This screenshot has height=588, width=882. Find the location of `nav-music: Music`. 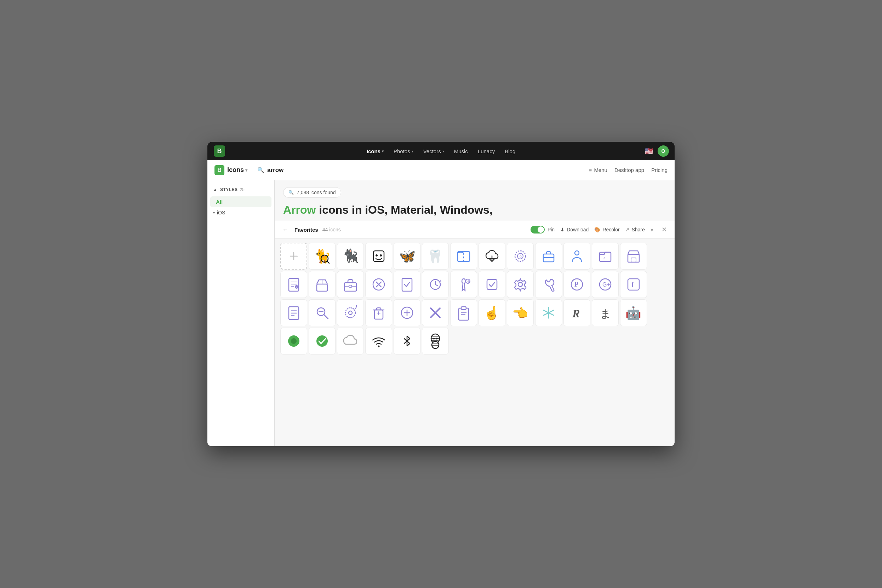

nav-music: Music is located at coordinates (461, 151).